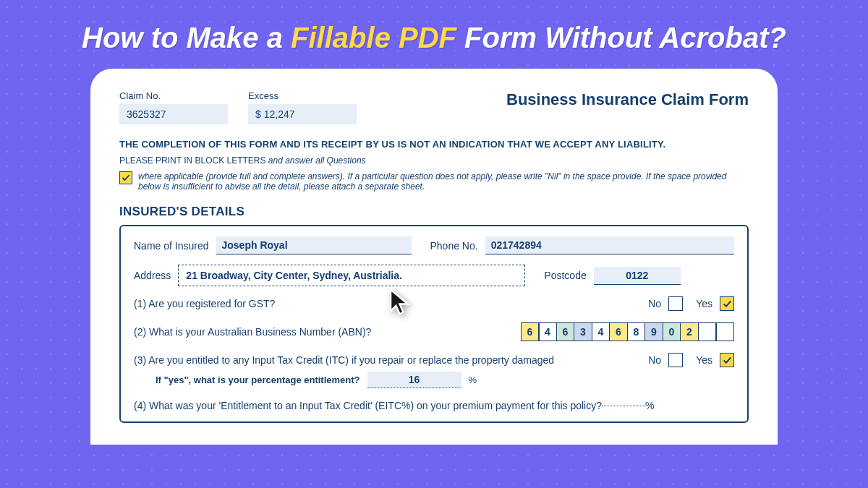 The width and height of the screenshot is (868, 488). I want to click on check-instruction-line: where applicable (provide full and compl…, so click(434, 181).